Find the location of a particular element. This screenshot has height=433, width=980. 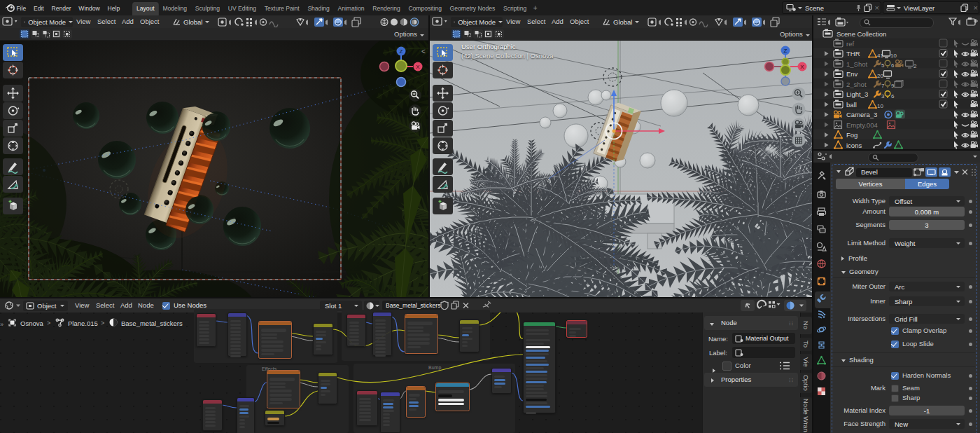

svg-text: 5 is located at coordinates (883, 66).